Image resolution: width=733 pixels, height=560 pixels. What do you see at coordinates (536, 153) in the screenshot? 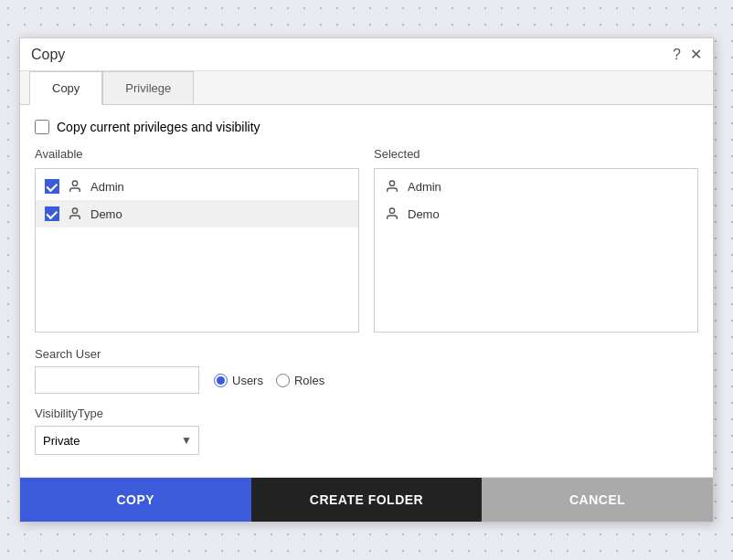
I see `selected-label: Selected` at bounding box center [536, 153].